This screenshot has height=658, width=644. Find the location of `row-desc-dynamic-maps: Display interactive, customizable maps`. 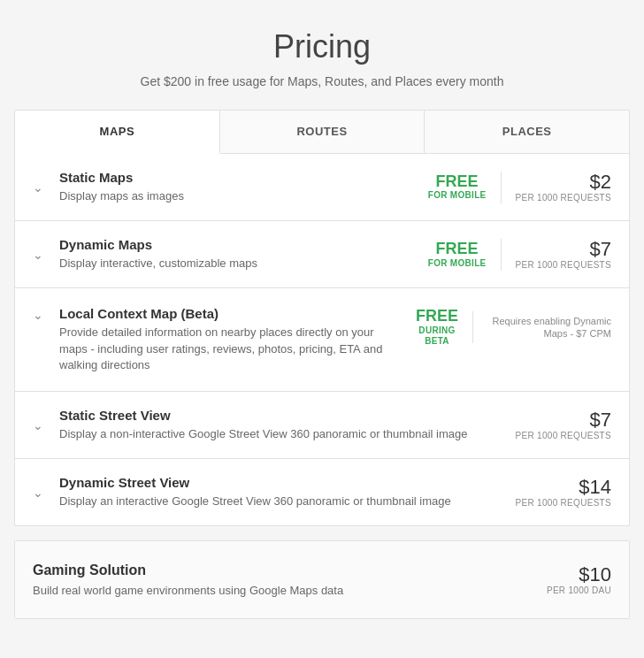

row-desc-dynamic-maps: Display interactive, customizable maps is located at coordinates (235, 264).